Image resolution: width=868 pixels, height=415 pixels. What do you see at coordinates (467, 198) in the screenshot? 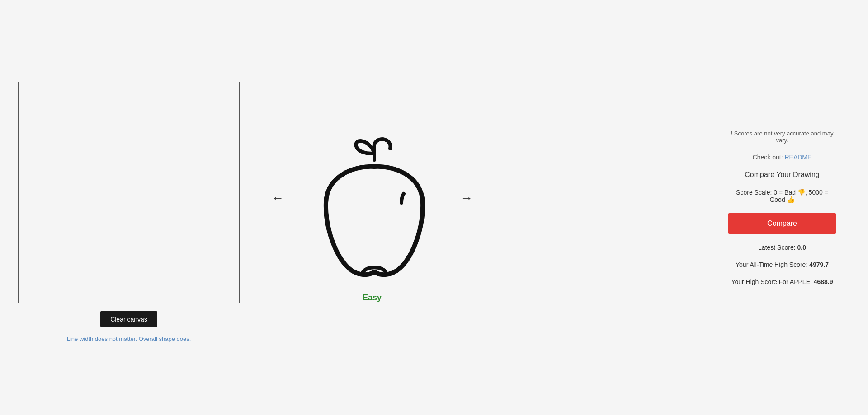
I see `next-arrow-button: →` at bounding box center [467, 198].